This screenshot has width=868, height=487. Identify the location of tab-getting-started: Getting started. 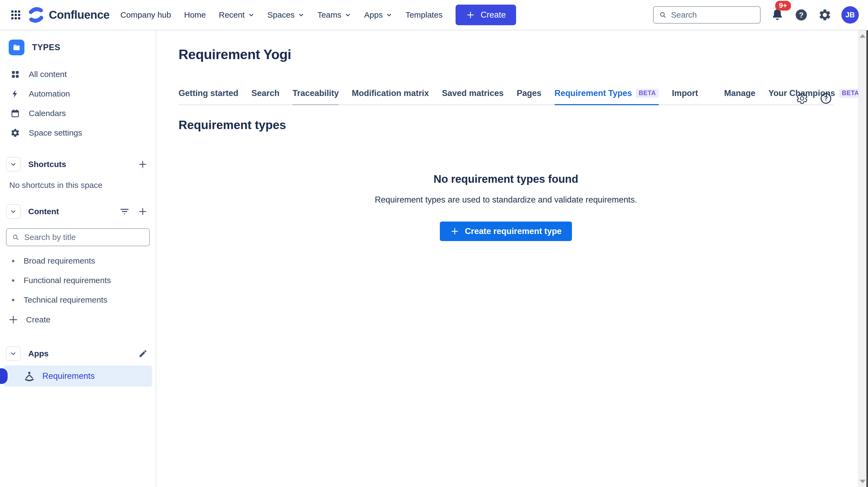
(208, 97).